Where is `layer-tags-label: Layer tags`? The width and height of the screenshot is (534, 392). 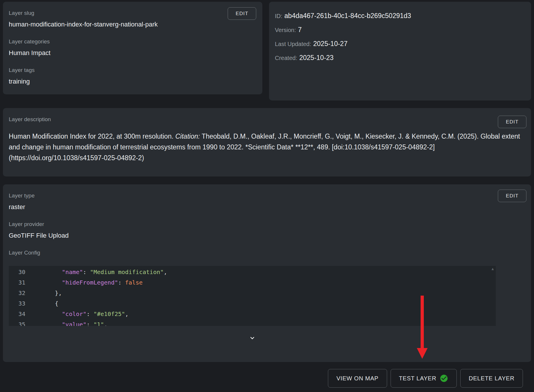 layer-tags-label: Layer tags is located at coordinates (133, 70).